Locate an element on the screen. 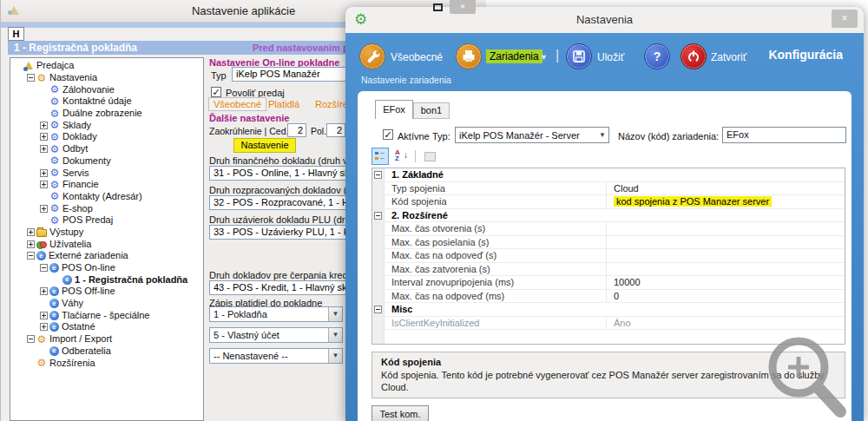  payment-select: 1 - Pokladňa▼ is located at coordinates (276, 314).